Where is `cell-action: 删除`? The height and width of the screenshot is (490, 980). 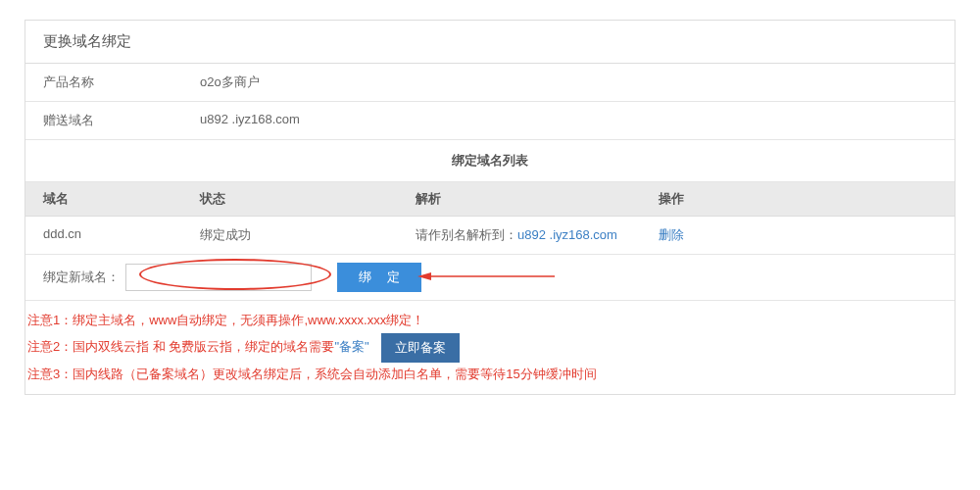
cell-action: 删除 is located at coordinates (798, 235).